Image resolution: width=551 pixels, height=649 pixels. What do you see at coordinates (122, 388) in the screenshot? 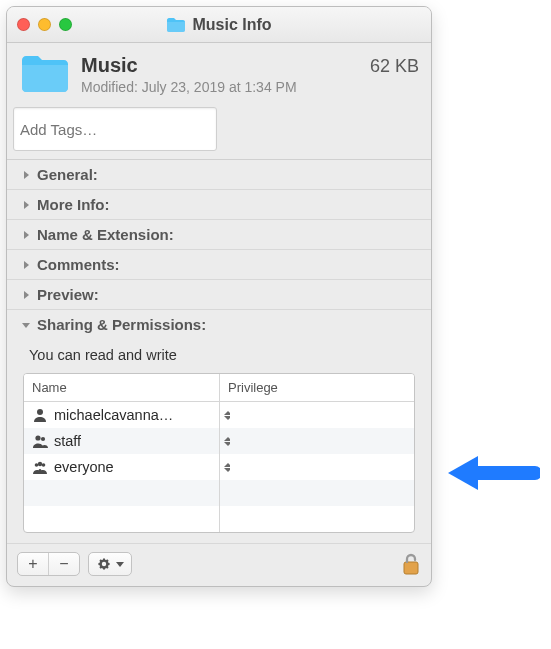
I see `column-name-header: Name` at bounding box center [122, 388].